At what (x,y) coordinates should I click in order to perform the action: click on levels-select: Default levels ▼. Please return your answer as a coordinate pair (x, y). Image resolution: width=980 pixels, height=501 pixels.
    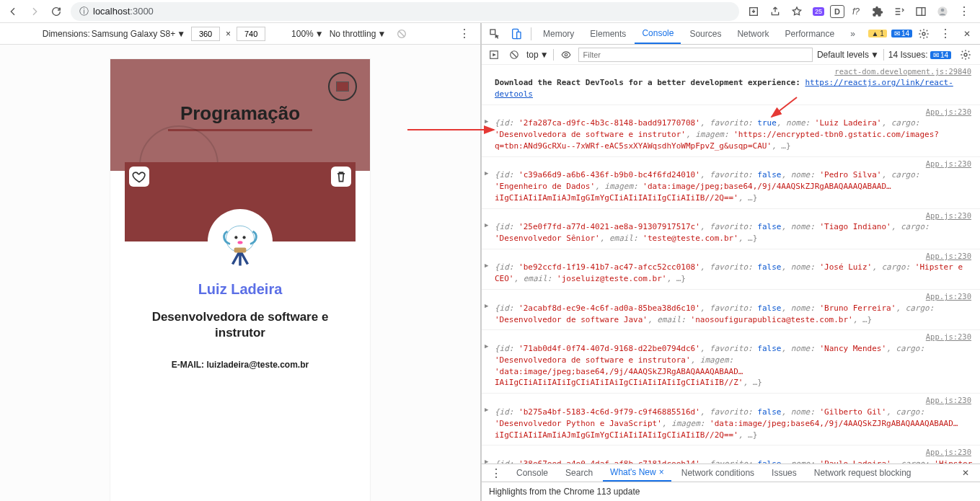
    Looking at the image, I should click on (848, 55).